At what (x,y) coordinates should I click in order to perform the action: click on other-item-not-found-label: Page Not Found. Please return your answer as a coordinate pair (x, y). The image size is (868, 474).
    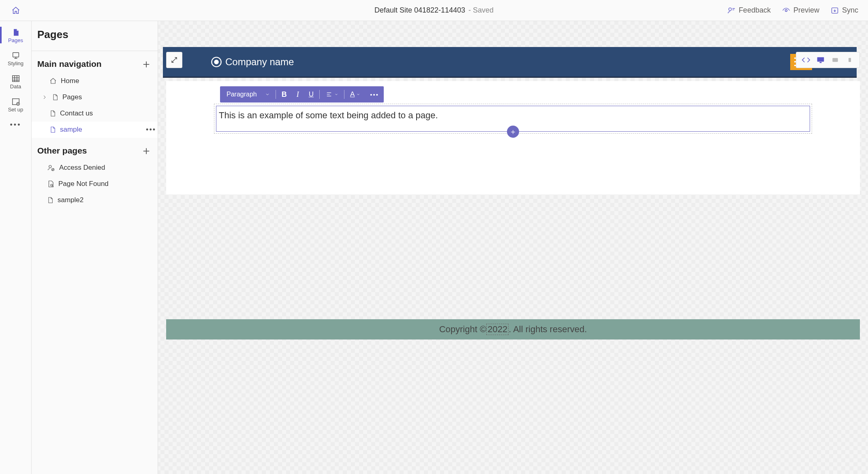
    Looking at the image, I should click on (83, 184).